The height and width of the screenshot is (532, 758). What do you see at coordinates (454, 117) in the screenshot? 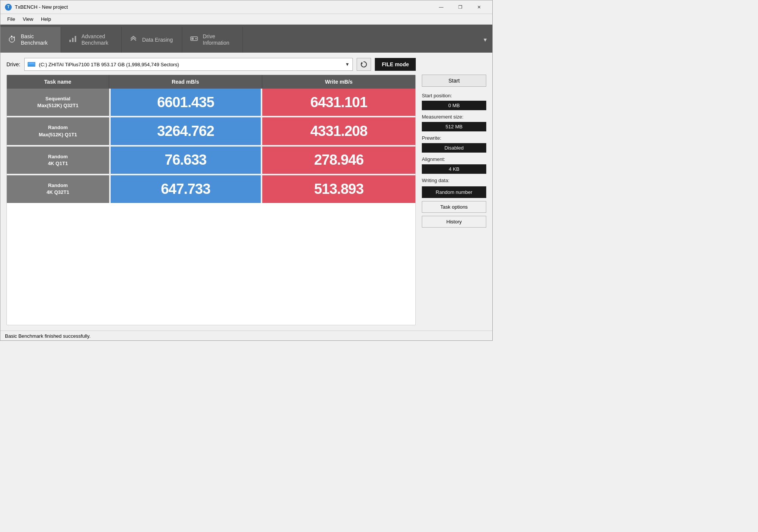
I see `measurement-size-label: Measurement size:` at bounding box center [454, 117].